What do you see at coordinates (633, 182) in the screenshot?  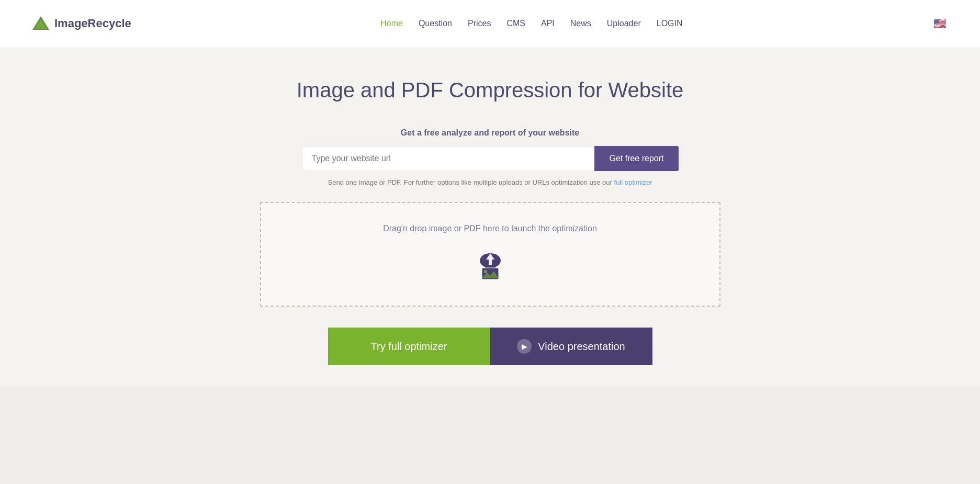 I see `full-optimizer-link: full optimizer` at bounding box center [633, 182].